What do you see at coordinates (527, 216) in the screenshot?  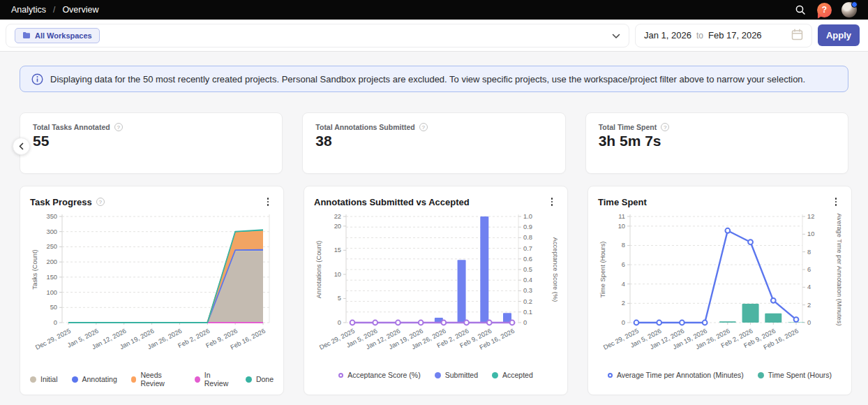 I see `svg-text: 1.0` at bounding box center [527, 216].